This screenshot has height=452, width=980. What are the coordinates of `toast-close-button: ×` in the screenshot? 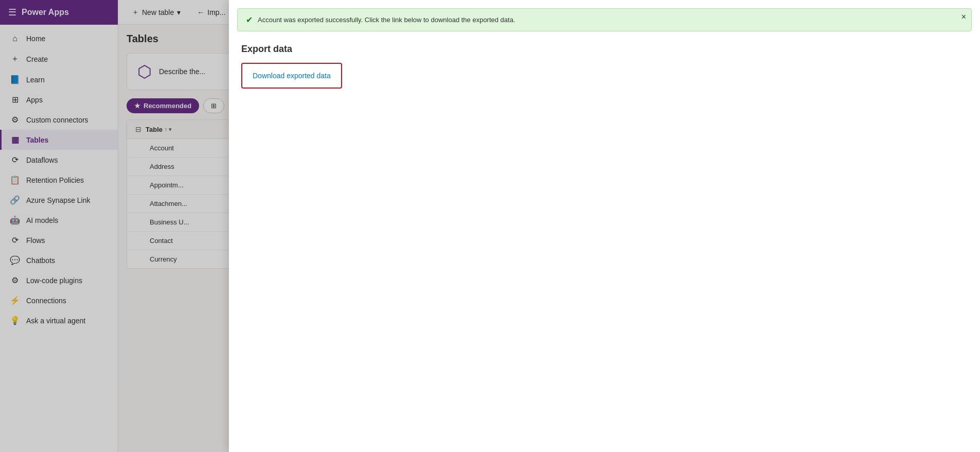 It's located at (964, 17).